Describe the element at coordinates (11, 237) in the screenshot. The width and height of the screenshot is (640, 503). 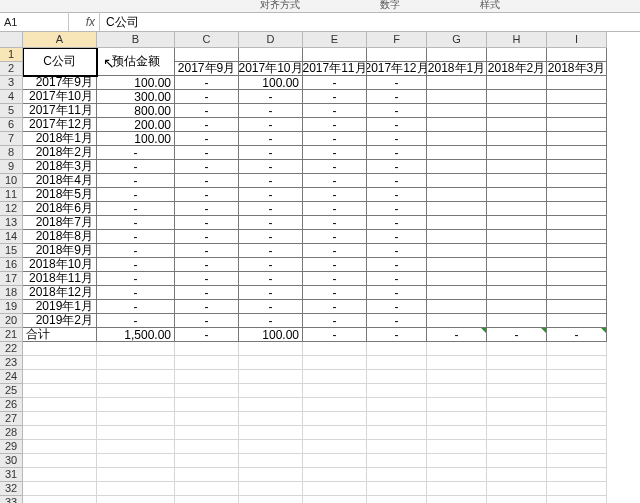
I see `row-header-14: 14` at that location.